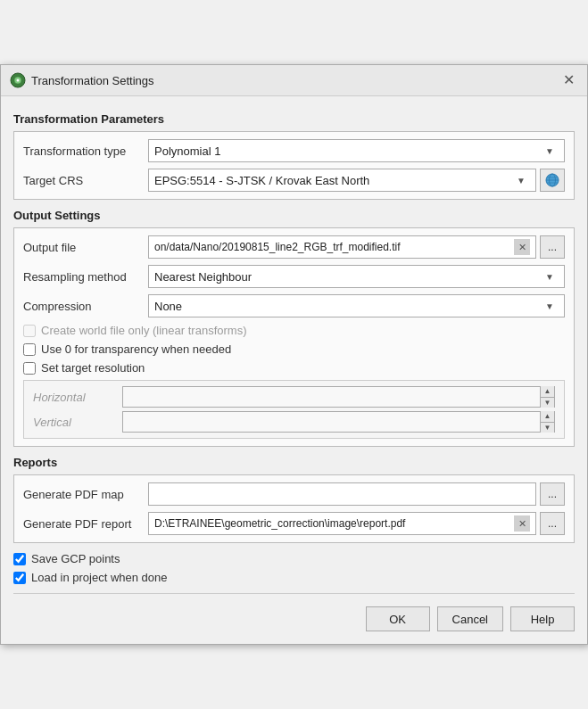 The height and width of the screenshot is (709, 588). I want to click on load-project-checkbox, so click(20, 578).